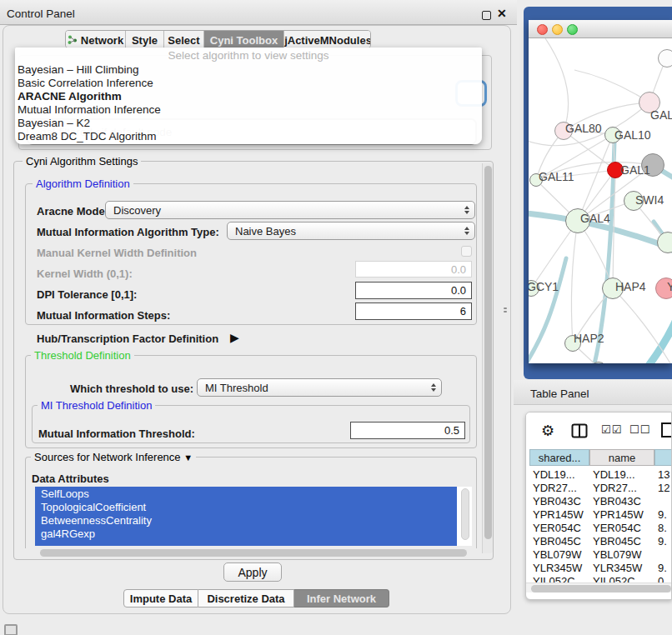 The height and width of the screenshot is (635, 672). I want to click on column-header-shared: shared..., so click(559, 458).